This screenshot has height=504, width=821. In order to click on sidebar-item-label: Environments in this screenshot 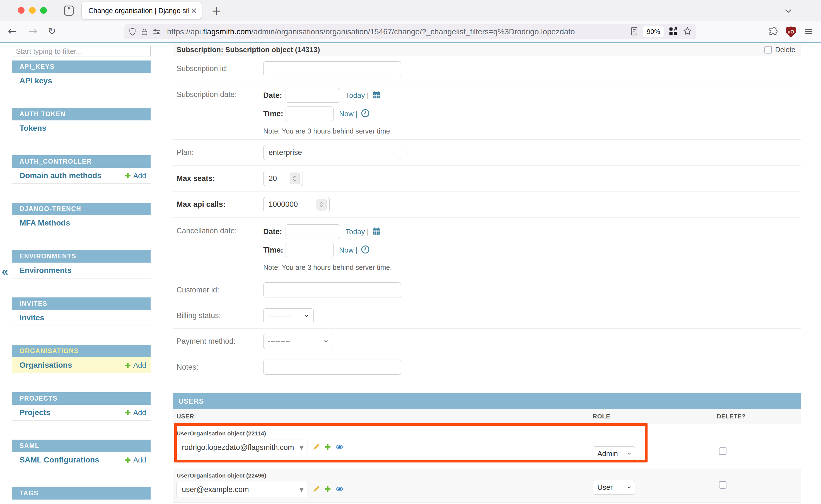, I will do `click(46, 271)`.